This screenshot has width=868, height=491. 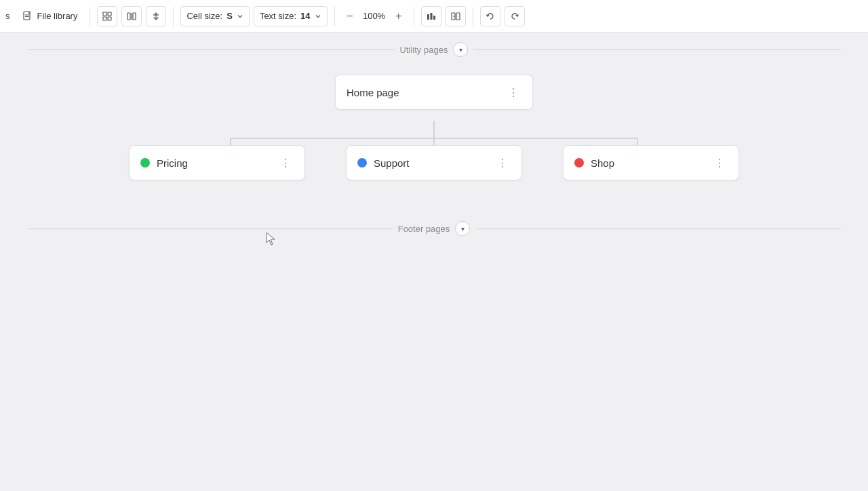 What do you see at coordinates (58, 16) in the screenshot?
I see `file-library-label: File library` at bounding box center [58, 16].